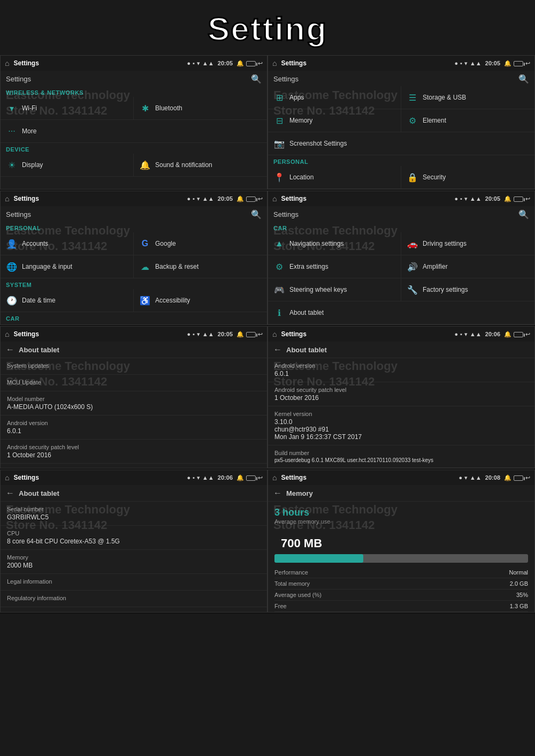 Image resolution: width=535 pixels, height=756 pixels. Describe the element at coordinates (435, 267) in the screenshot. I see `amplifier-label: Amplifier` at that location.